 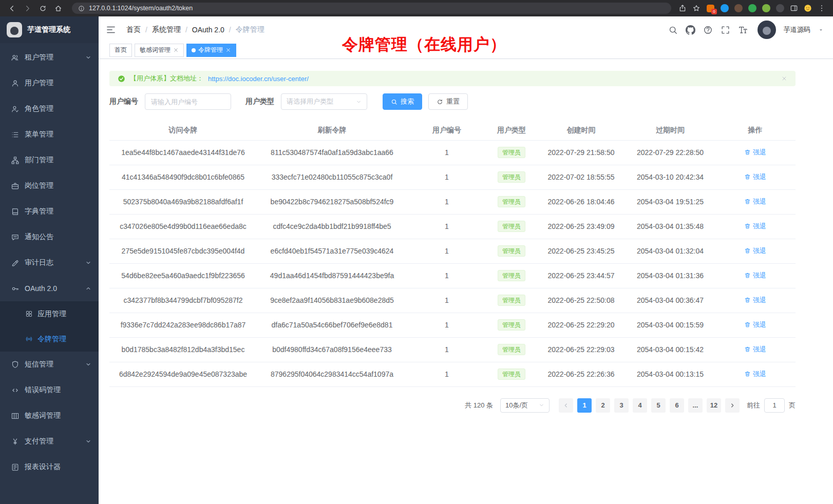 What do you see at coordinates (49, 441) in the screenshot?
I see `sidebar-item-pay: 支付管理` at bounding box center [49, 441].